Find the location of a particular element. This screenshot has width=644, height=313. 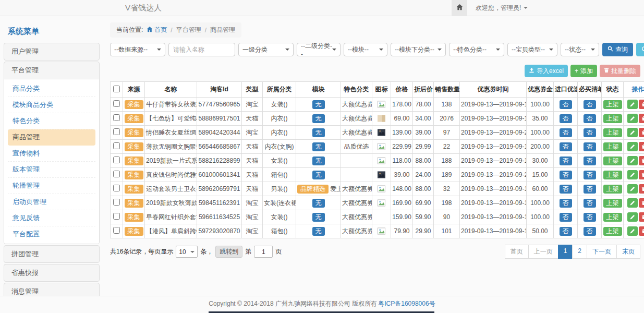

filter-select-4: --模块-- is located at coordinates (366, 50).